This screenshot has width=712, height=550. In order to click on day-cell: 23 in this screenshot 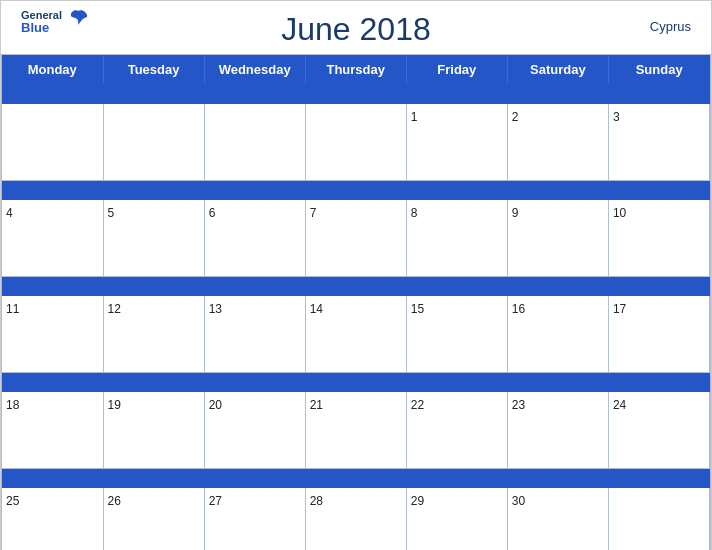, I will do `click(558, 430)`.